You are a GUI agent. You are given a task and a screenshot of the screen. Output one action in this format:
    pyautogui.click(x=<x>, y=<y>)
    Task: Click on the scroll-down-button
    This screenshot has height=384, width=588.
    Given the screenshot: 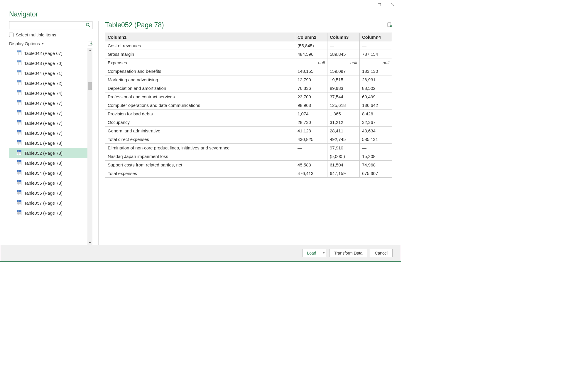 What is the action you would take?
    pyautogui.click(x=90, y=242)
    